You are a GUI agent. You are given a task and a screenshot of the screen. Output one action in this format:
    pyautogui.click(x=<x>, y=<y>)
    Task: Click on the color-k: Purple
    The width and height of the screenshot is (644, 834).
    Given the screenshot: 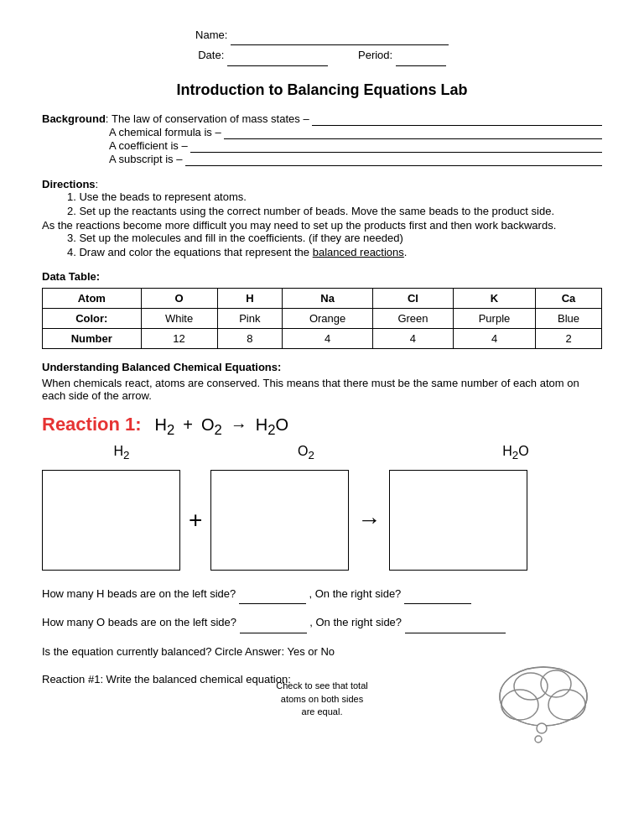 What is the action you would take?
    pyautogui.click(x=494, y=318)
    